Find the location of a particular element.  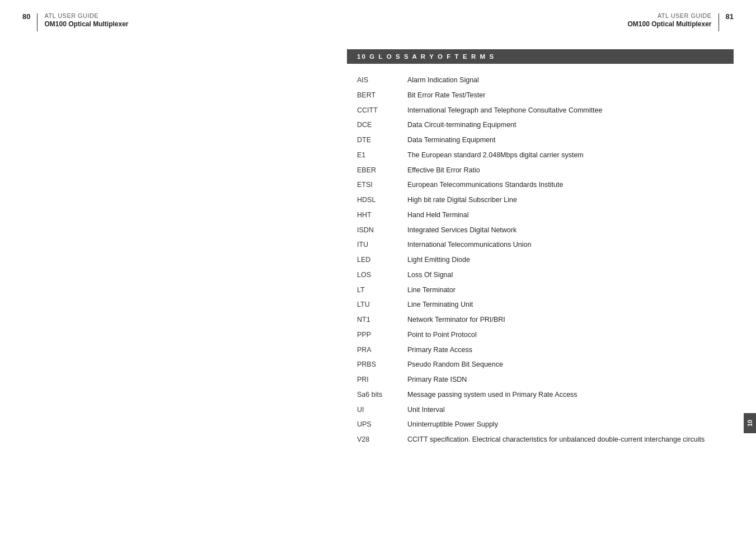

chapter-tab: 10 is located at coordinates (750, 423).